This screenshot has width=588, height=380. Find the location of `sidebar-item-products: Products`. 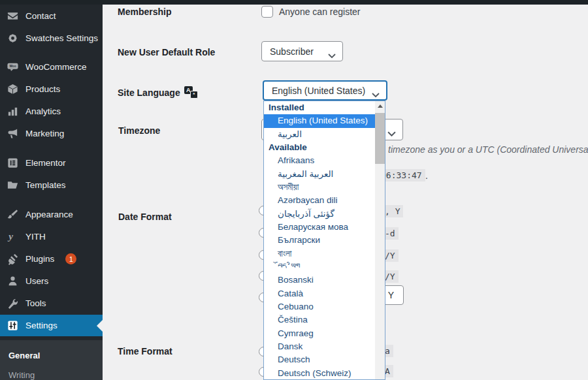

sidebar-item-products: Products is located at coordinates (51, 89).